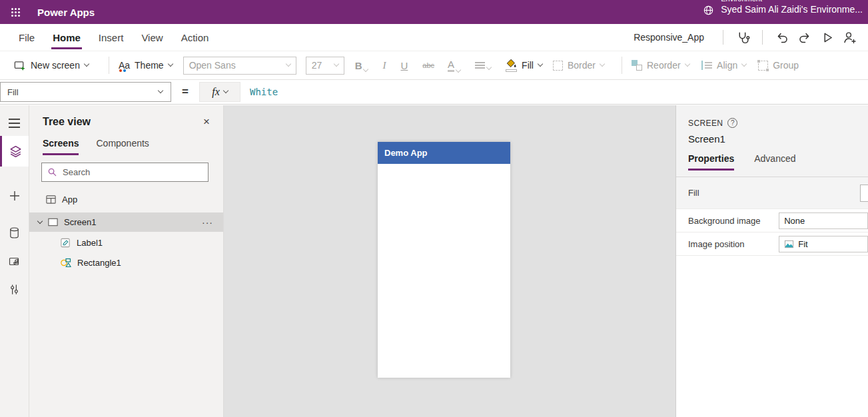  Describe the element at coordinates (61, 147) in the screenshot. I see `tab-screens: Screens` at that location.